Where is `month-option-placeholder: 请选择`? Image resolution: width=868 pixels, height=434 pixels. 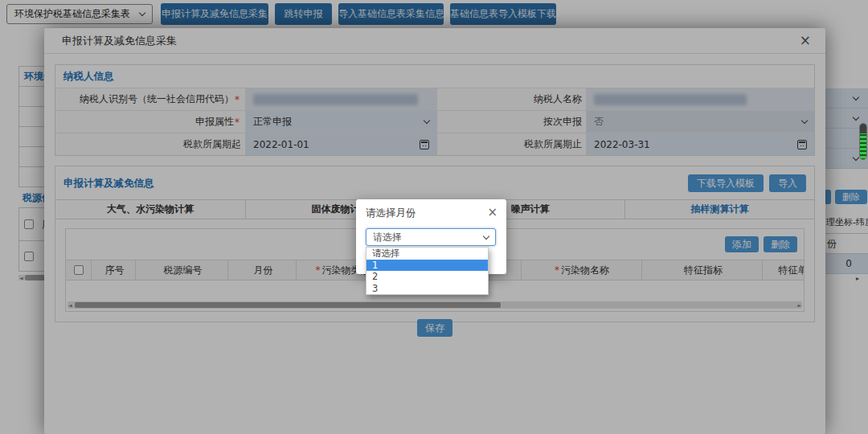 month-option-placeholder: 请选择 is located at coordinates (428, 254).